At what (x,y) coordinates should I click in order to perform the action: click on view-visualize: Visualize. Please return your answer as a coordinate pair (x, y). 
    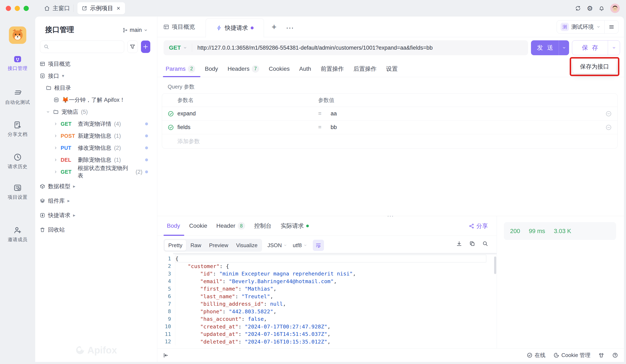
    Looking at the image, I should click on (247, 245).